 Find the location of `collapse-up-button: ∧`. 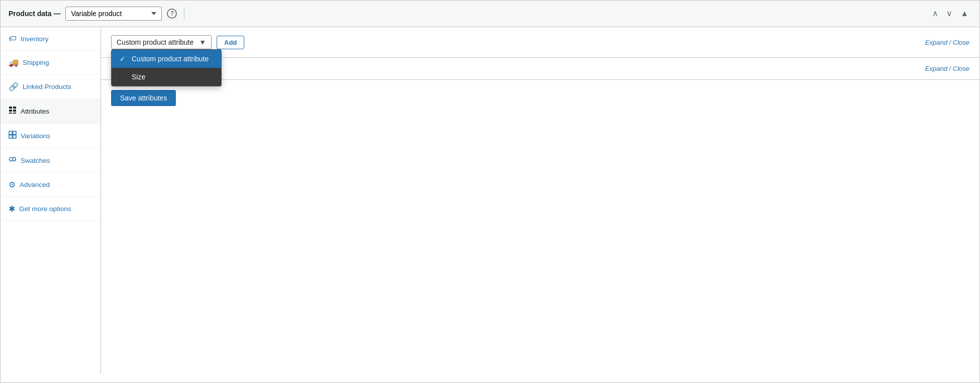

collapse-up-button: ∧ is located at coordinates (935, 14).